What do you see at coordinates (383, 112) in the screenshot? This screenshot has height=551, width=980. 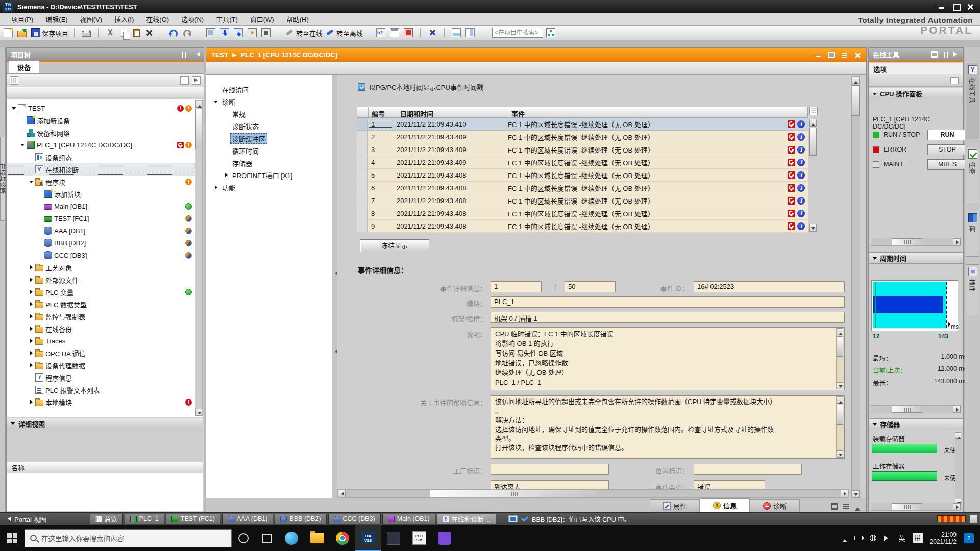 I see `column-number: 编号` at bounding box center [383, 112].